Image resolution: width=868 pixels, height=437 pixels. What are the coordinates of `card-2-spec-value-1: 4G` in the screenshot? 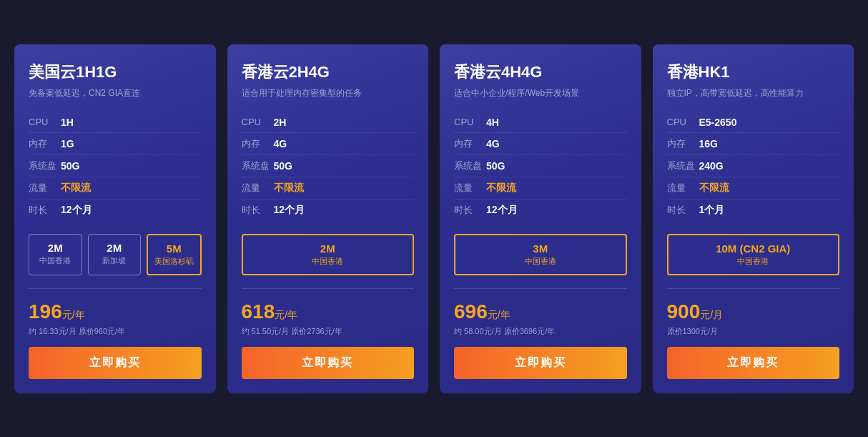 It's located at (280, 144).